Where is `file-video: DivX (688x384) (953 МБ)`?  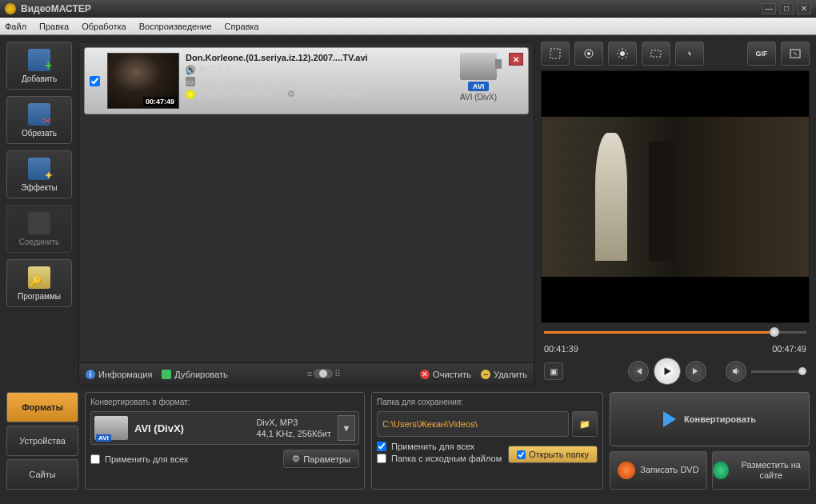 file-video: DivX (688x384) (953 МБ) is located at coordinates (248, 82).